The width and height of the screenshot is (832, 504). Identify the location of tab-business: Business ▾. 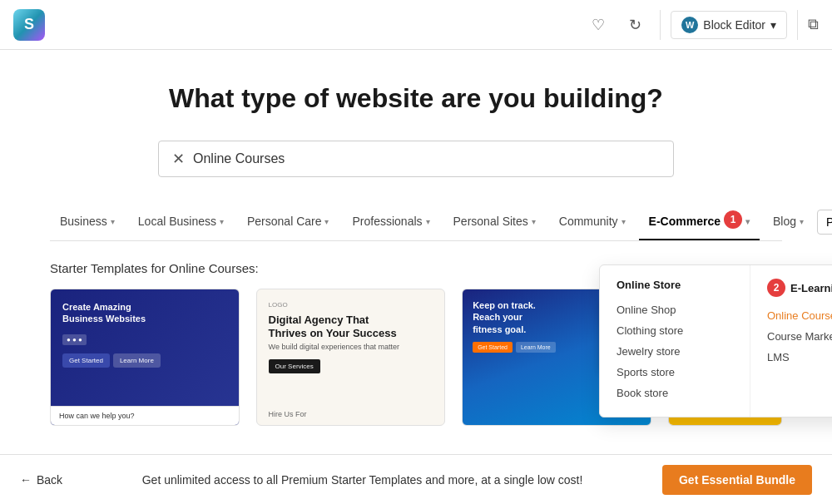
(87, 222).